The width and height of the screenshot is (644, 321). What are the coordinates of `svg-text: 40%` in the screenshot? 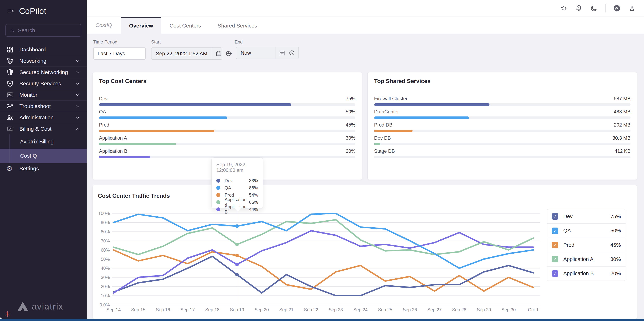 It's located at (105, 268).